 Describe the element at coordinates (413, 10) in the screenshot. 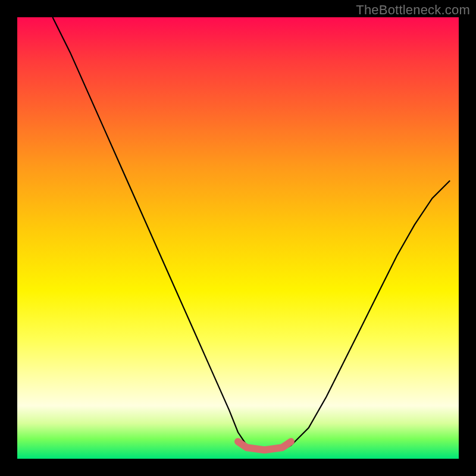

I see `watermark-text: TheBottleneck.com` at that location.